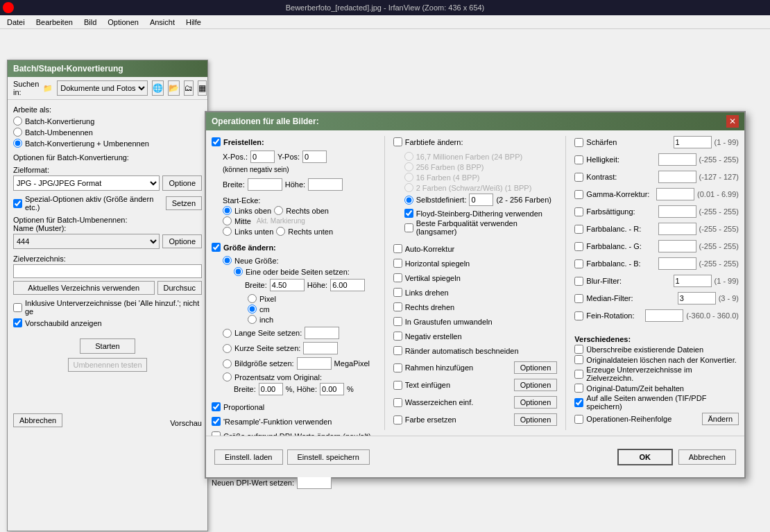  What do you see at coordinates (476, 264) in the screenshot?
I see `horizontal-row: Horizontal spiegeln` at bounding box center [476, 264].